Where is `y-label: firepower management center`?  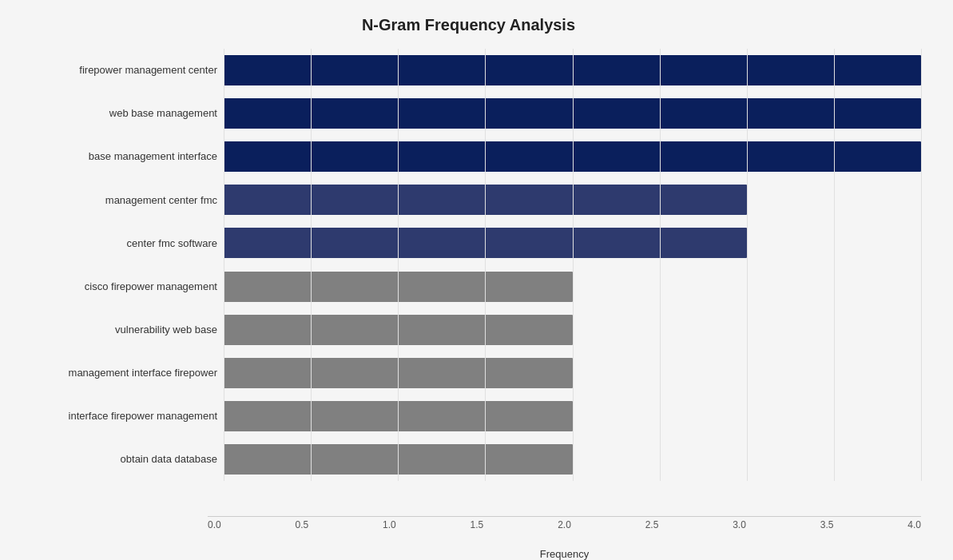
y-label: firepower management center is located at coordinates (117, 70).